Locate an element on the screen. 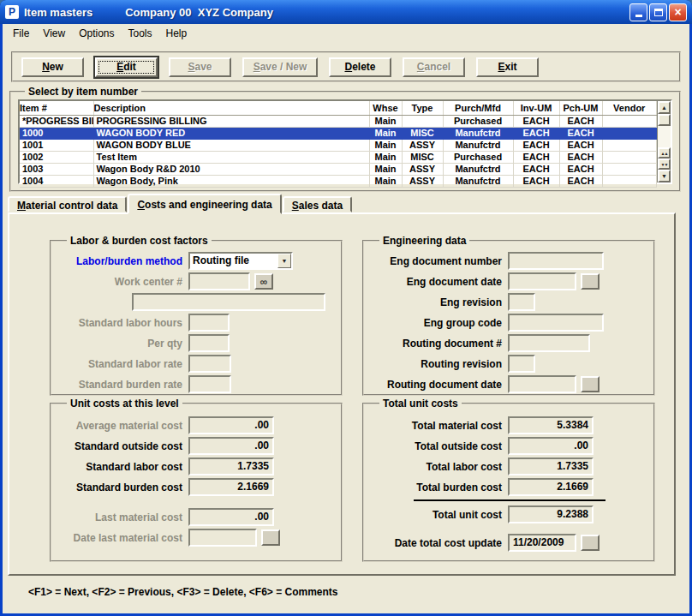 The image size is (692, 616). menu-file: File is located at coordinates (21, 33).